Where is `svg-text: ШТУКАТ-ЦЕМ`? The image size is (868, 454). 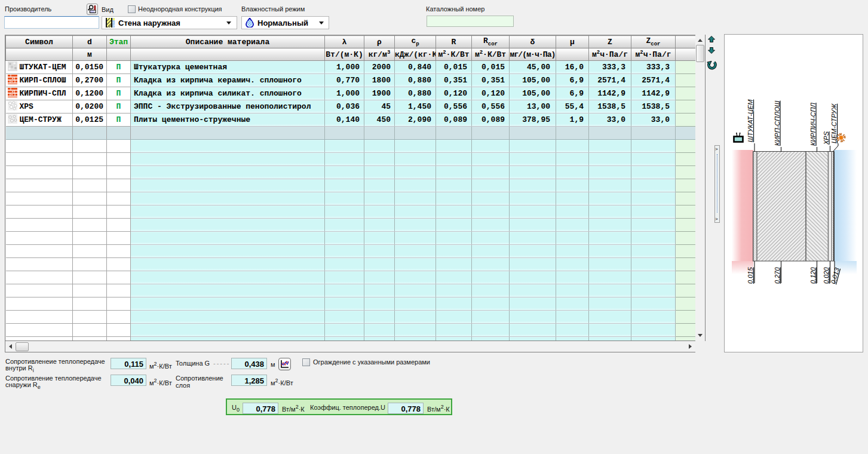 svg-text: ШТУКАТ-ЦЕМ is located at coordinates (750, 121).